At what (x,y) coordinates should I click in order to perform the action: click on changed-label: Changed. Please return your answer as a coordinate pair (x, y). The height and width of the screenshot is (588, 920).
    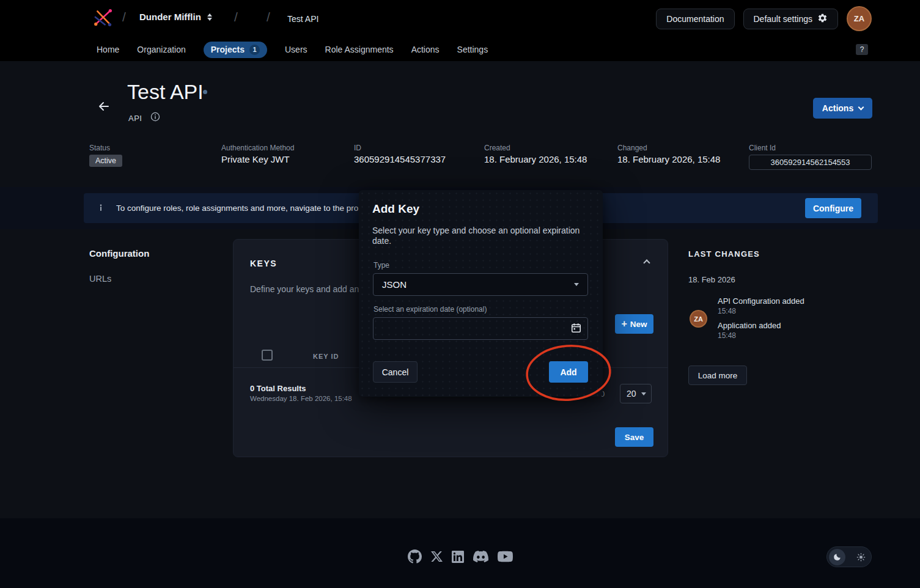
    Looking at the image, I should click on (632, 148).